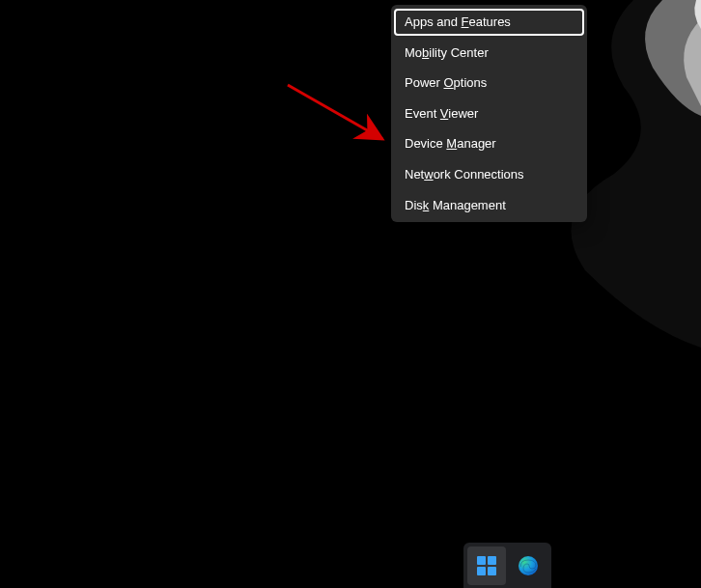  I want to click on menu-item-device-manager: Device Manager, so click(489, 144).